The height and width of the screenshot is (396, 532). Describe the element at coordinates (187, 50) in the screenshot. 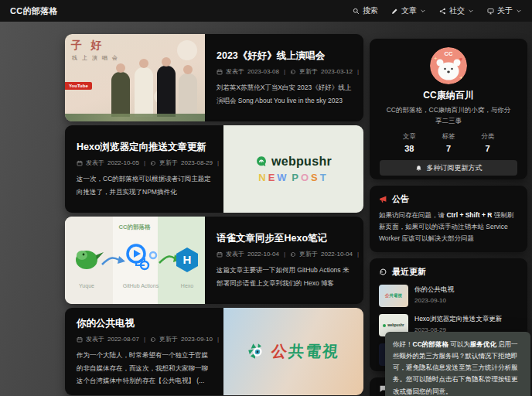

I see `flower-decoration` at that location.